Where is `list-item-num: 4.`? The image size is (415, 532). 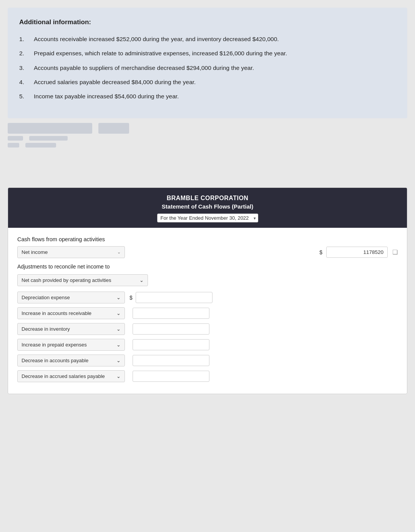
list-item-num: 4. is located at coordinates (27, 82).